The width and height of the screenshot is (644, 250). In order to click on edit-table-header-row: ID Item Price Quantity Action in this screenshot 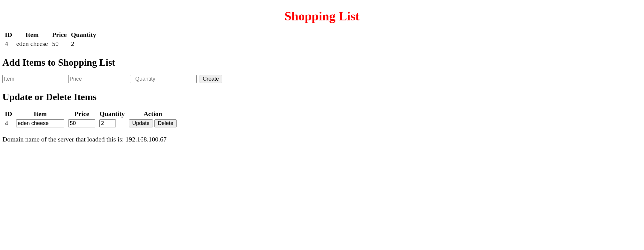, I will do `click(91, 114)`.